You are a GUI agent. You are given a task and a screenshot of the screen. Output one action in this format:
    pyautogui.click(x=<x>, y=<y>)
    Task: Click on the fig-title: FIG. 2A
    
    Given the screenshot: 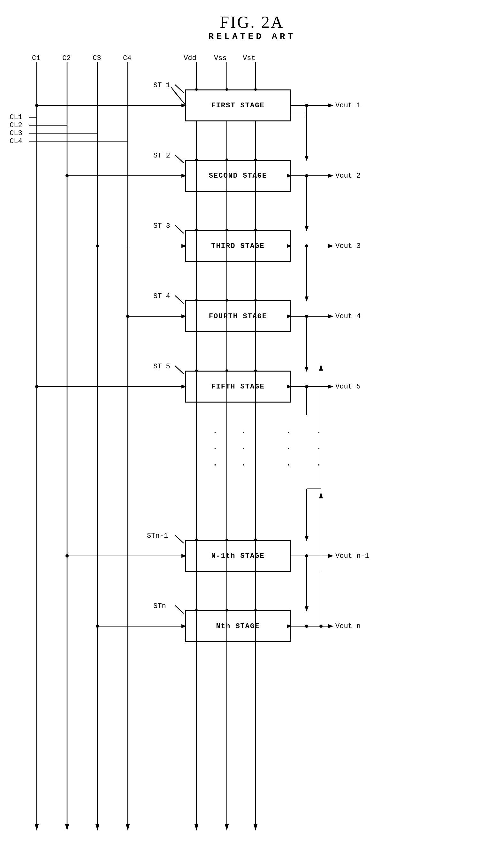 What is the action you would take?
    pyautogui.click(x=252, y=22)
    